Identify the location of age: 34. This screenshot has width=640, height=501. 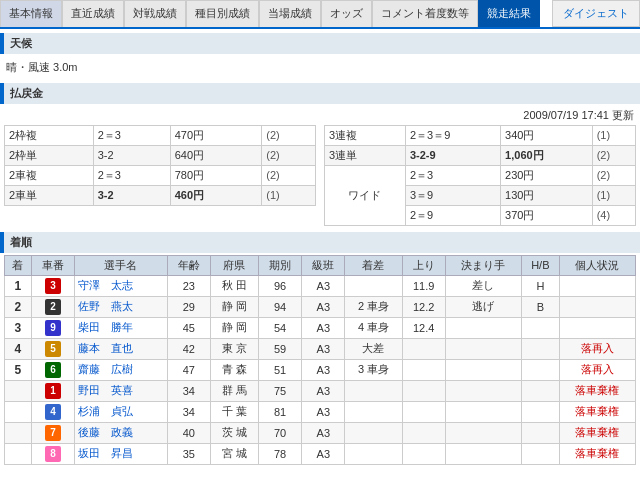
(188, 390).